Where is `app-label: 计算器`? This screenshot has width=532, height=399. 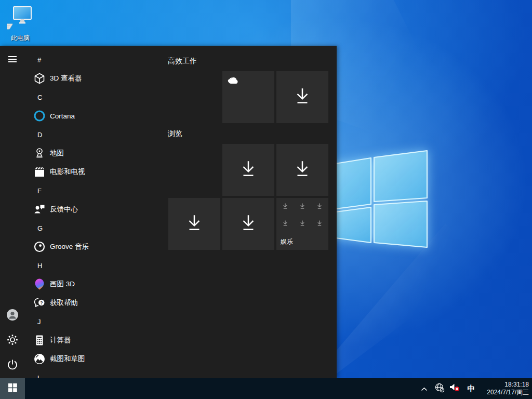
app-label: 计算器 is located at coordinates (60, 340).